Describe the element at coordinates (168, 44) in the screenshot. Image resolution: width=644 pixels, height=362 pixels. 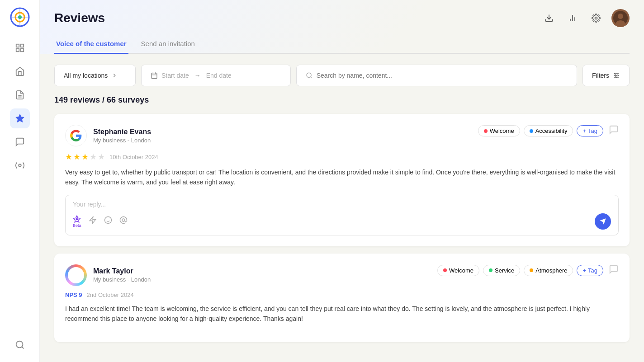
I see `tab-send-invitation: Send an invitation` at that location.